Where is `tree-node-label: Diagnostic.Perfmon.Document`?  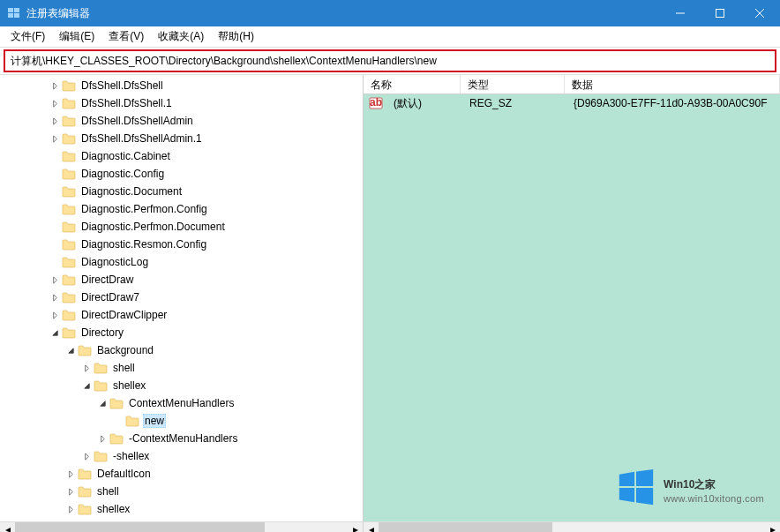
tree-node-label: Diagnostic.Perfmon.Document is located at coordinates (154, 227).